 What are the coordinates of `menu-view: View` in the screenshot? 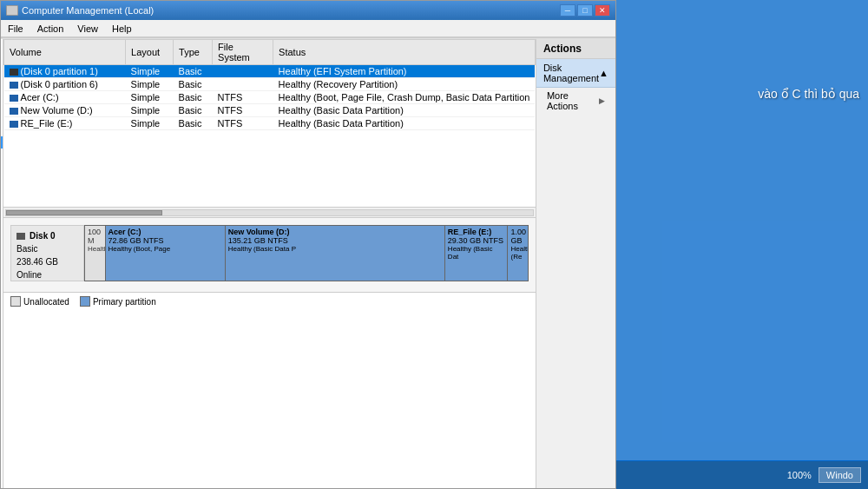 It's located at (88, 29).